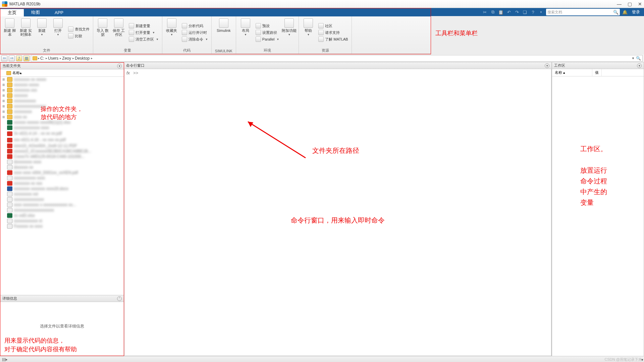 The height and width of the screenshot is (362, 644). Describe the element at coordinates (79, 36) in the screenshot. I see `compare-button: 比较` at that location.